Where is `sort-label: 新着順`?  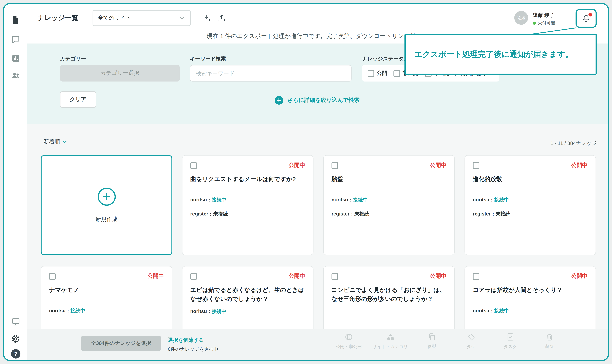 sort-label: 新着順 is located at coordinates (52, 142).